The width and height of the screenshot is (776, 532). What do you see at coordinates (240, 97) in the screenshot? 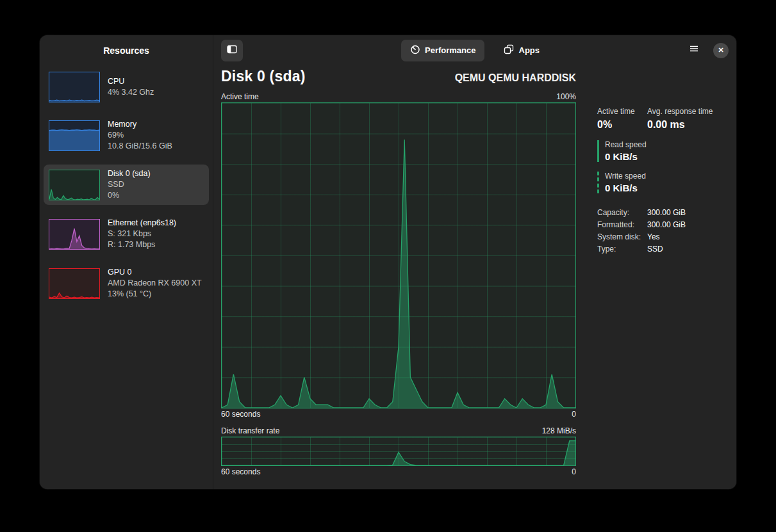
I see `active-time-chart-label: Active time` at bounding box center [240, 97].